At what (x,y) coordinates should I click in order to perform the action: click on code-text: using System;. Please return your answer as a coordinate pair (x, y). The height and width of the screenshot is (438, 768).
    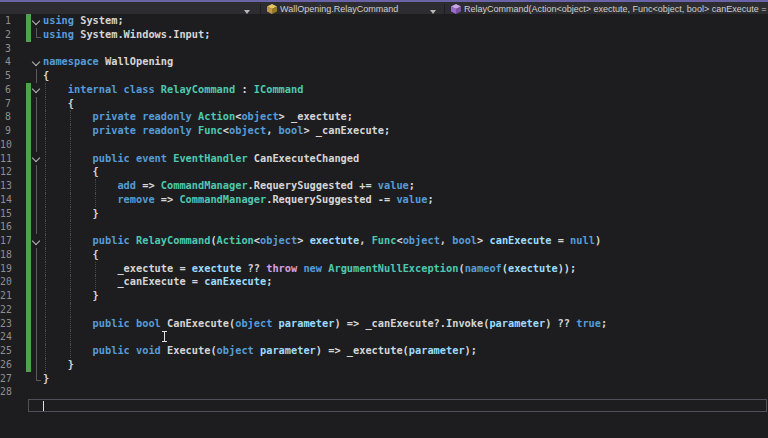
    Looking at the image, I should click on (84, 21).